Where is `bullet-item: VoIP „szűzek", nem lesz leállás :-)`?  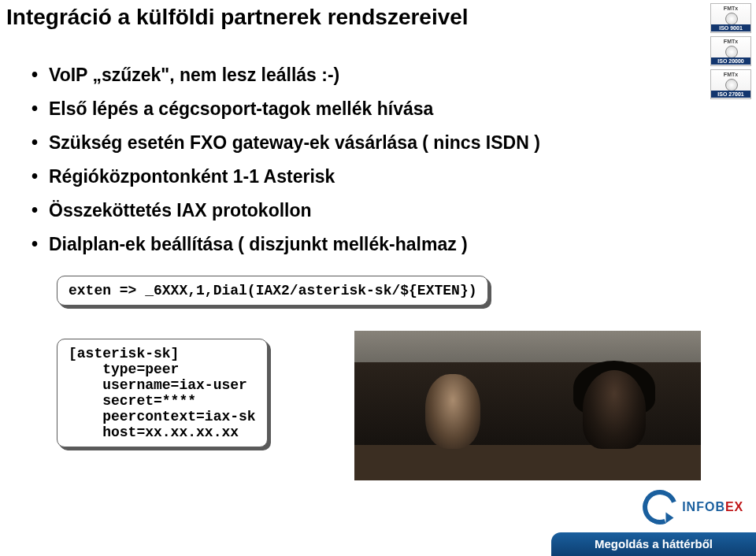
bullet-item: VoIP „szűzek", nem lesz leállás :-) is located at coordinates (307, 76).